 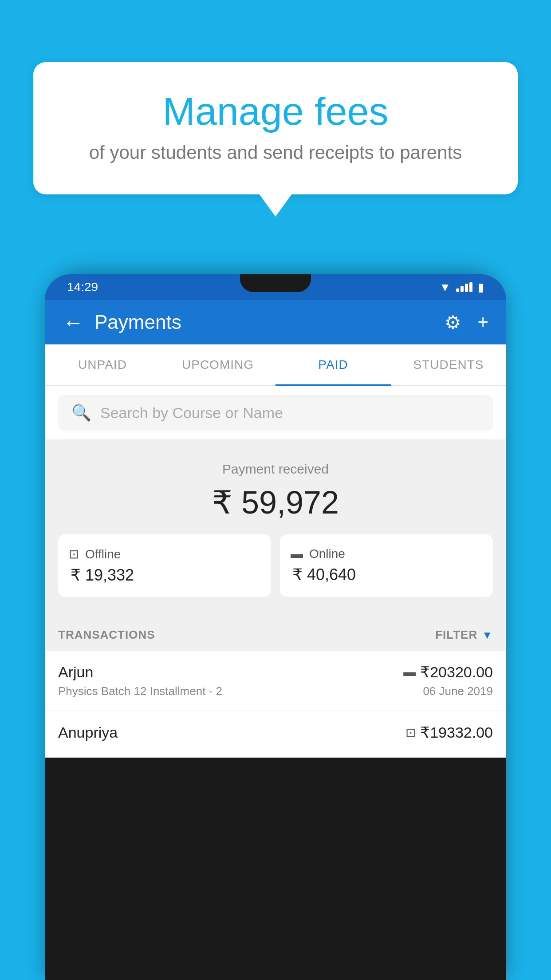 I want to click on wallet-icon: ⊡, so click(x=411, y=732).